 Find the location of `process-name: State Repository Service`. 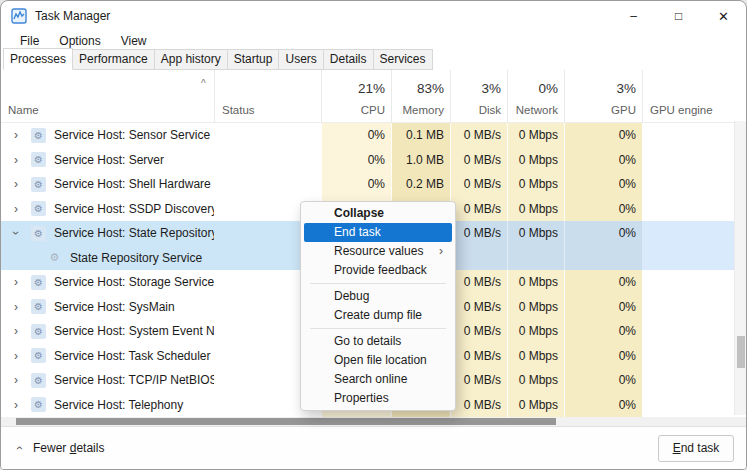

process-name: State Repository Service is located at coordinates (136, 258).